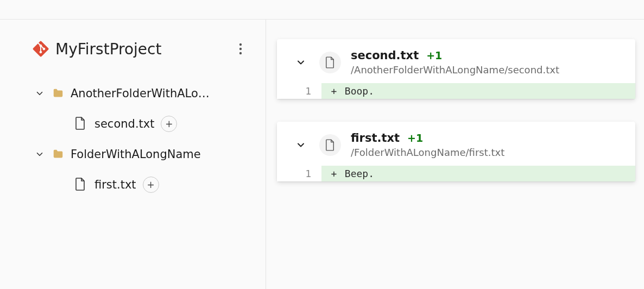  What do you see at coordinates (428, 152) in the screenshot?
I see `diff-path: /FolderWithALongName/first.txt` at bounding box center [428, 152].